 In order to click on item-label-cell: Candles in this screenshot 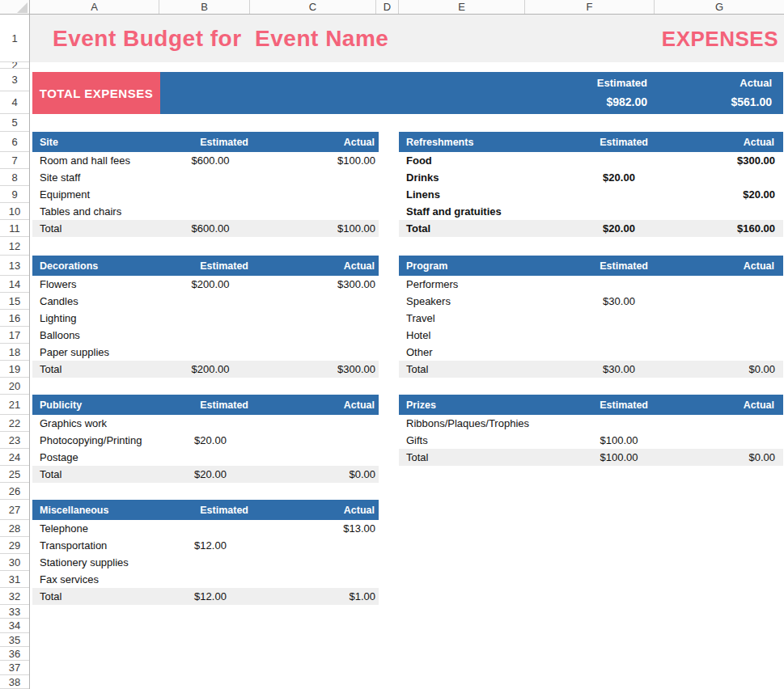, I will do `click(95, 301)`.